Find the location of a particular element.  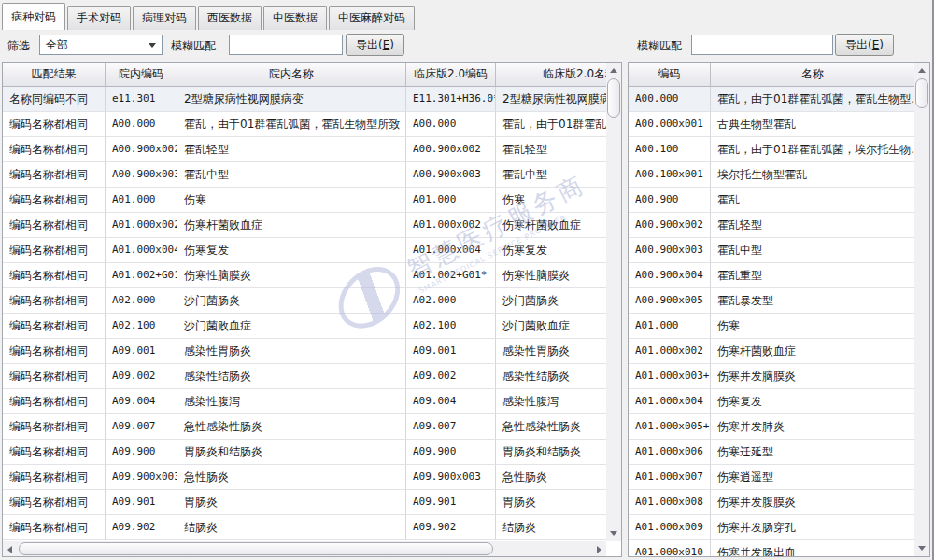

table-row: A01.000x009伤寒并发肠穿孔 is located at coordinates (771, 528).